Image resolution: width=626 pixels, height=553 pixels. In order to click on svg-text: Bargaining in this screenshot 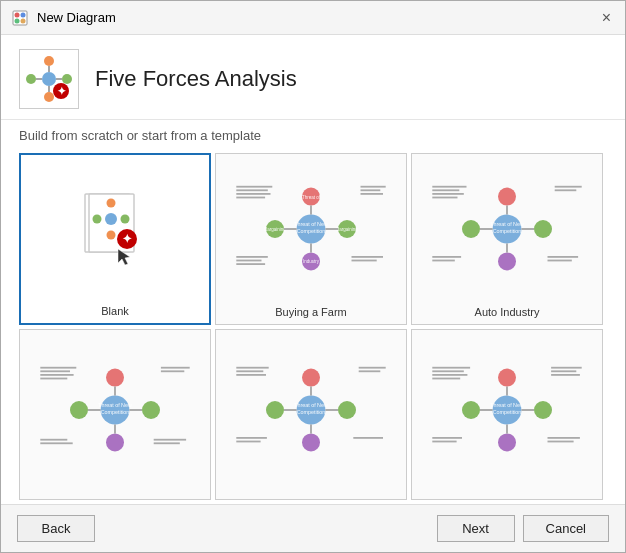, I will do `click(347, 230)`.